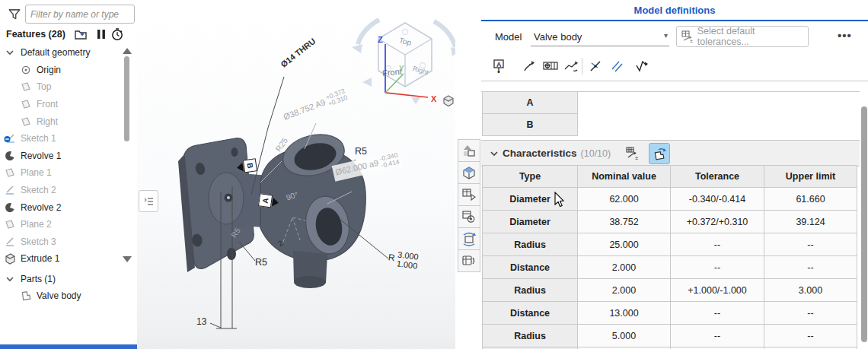 This screenshot has width=868, height=349. I want to click on show-on-model-button, so click(659, 154).